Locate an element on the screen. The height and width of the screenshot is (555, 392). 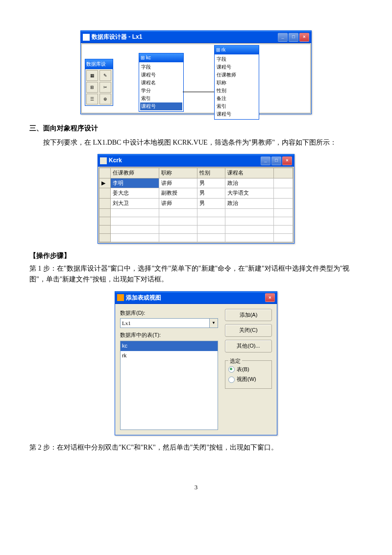
field-item: 备注 is located at coordinates (237, 99).